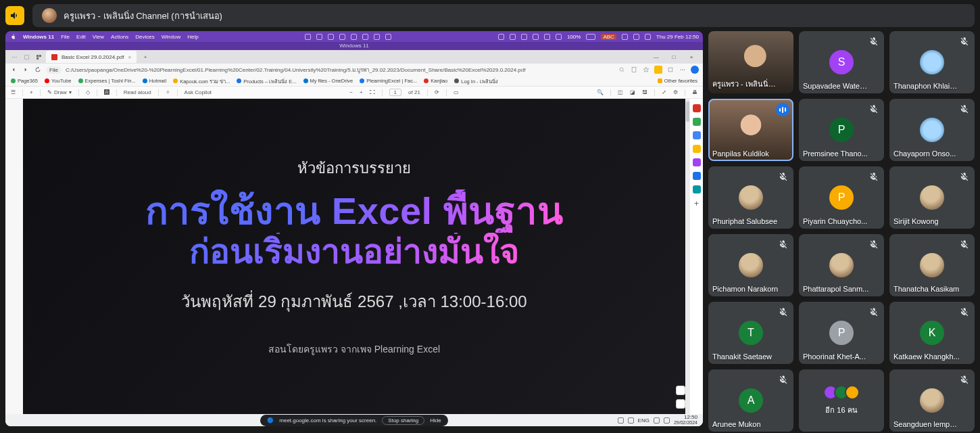  Describe the element at coordinates (120, 37) in the screenshot. I see `mac-menu-item: Actions` at that location.